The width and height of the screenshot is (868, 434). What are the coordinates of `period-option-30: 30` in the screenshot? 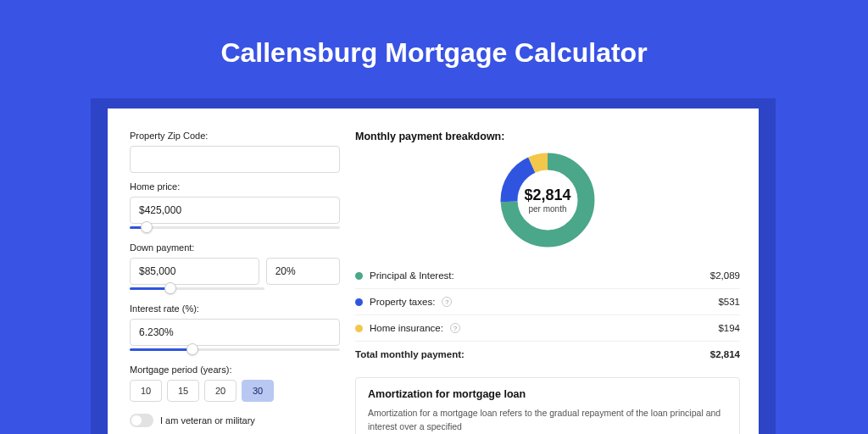 It's located at (258, 391).